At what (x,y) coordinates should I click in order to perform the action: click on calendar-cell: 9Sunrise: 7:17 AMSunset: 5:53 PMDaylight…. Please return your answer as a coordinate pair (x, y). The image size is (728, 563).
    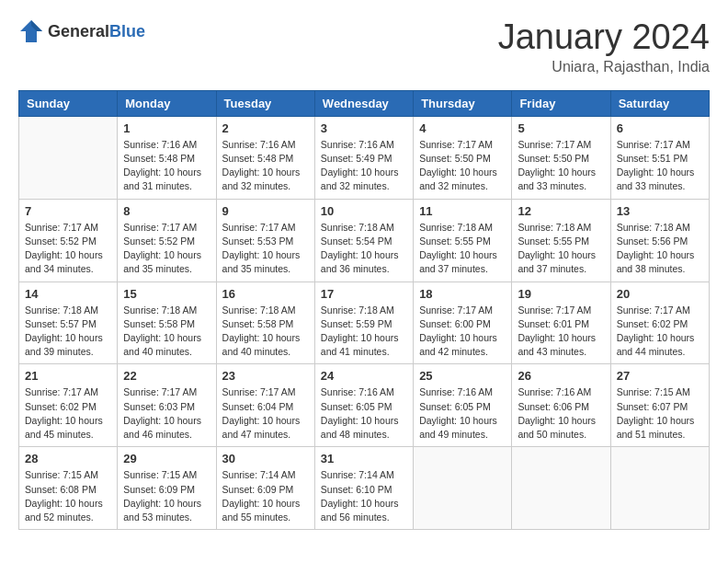
    Looking at the image, I should click on (265, 240).